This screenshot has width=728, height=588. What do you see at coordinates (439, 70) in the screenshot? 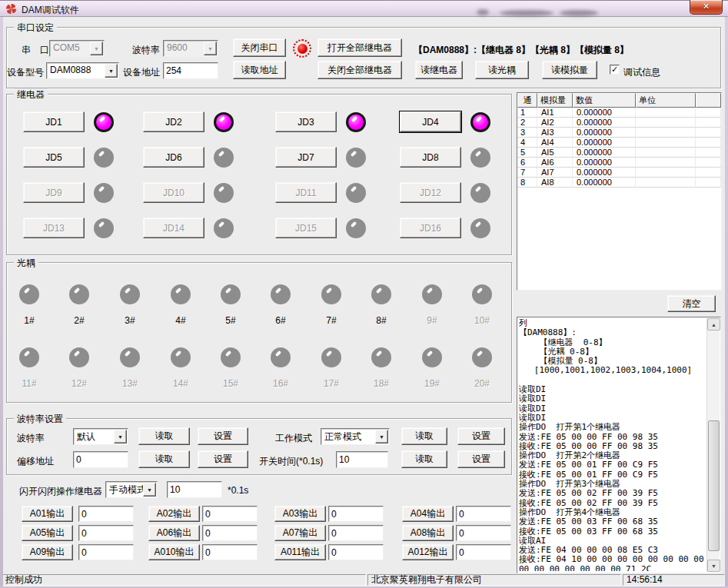
I see `read-relay-button: 读继电器` at bounding box center [439, 70].